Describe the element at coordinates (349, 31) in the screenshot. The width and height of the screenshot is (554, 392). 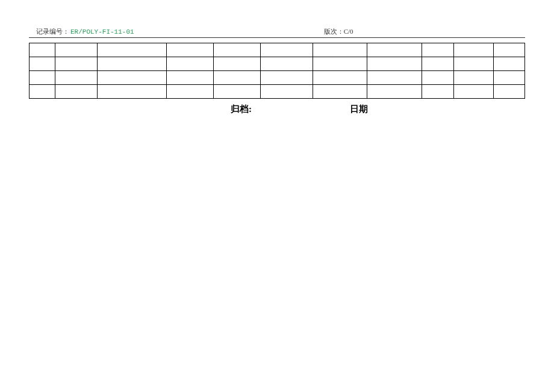
I see `version-value: C/0` at that location.